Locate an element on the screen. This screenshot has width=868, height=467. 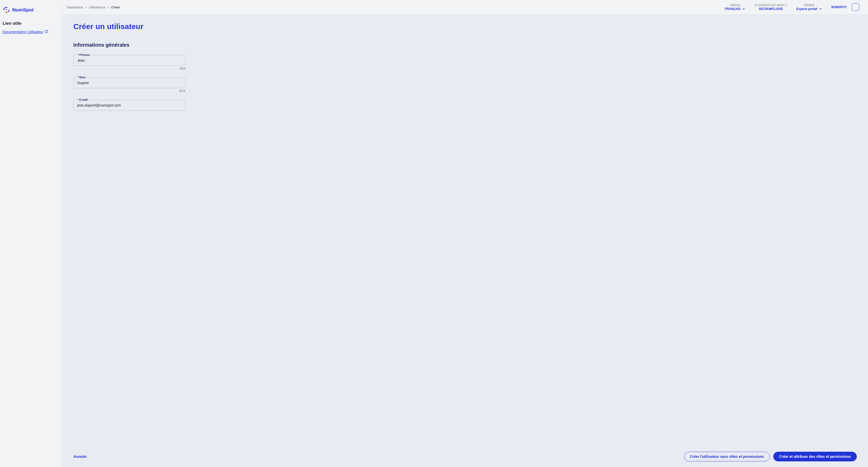
brand-logo: NumSpot is located at coordinates (31, 13).